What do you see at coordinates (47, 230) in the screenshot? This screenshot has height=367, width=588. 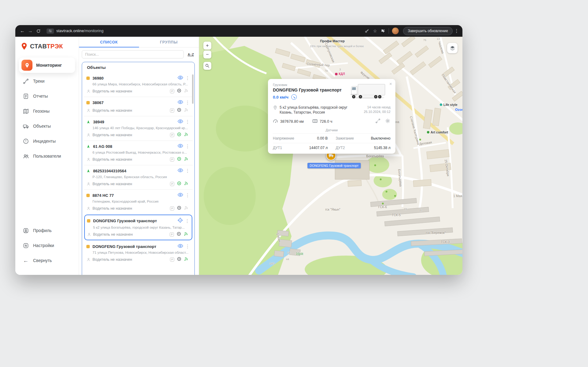 I see `sidebar-item-profile: Профиль` at bounding box center [47, 230].